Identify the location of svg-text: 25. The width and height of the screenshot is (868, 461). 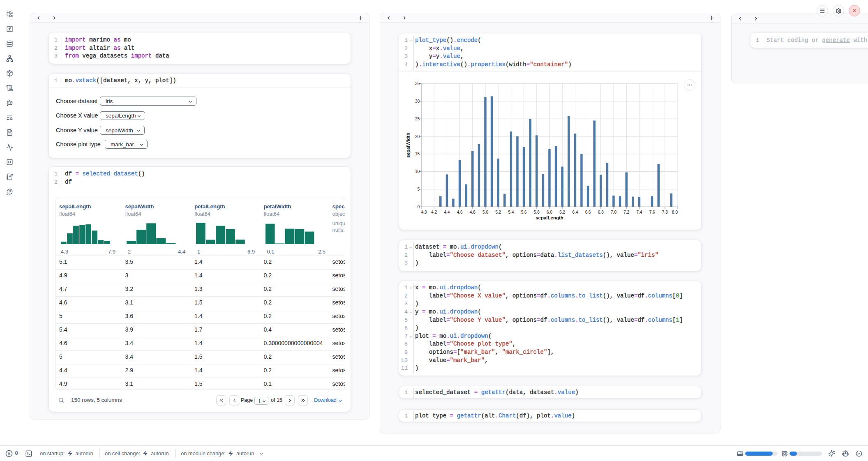
(418, 119).